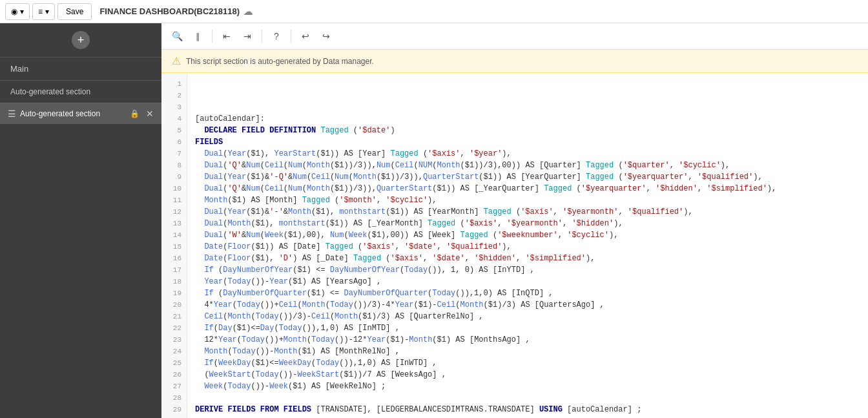  What do you see at coordinates (532, 154) in the screenshot?
I see `code-line-7: Dual(Year($1), YearStart($1)) AS [Year] …` at bounding box center [532, 154].